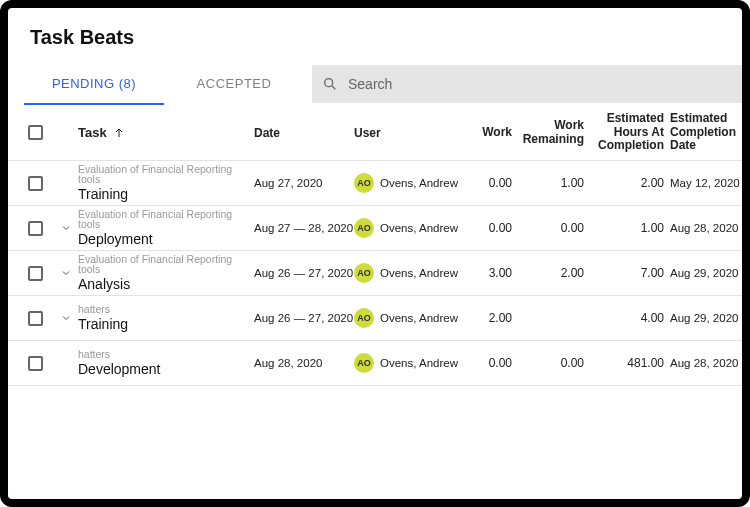 The height and width of the screenshot is (507, 750). What do you see at coordinates (704, 183) in the screenshot?
I see `ecd-cell: May 12, 2020` at bounding box center [704, 183].